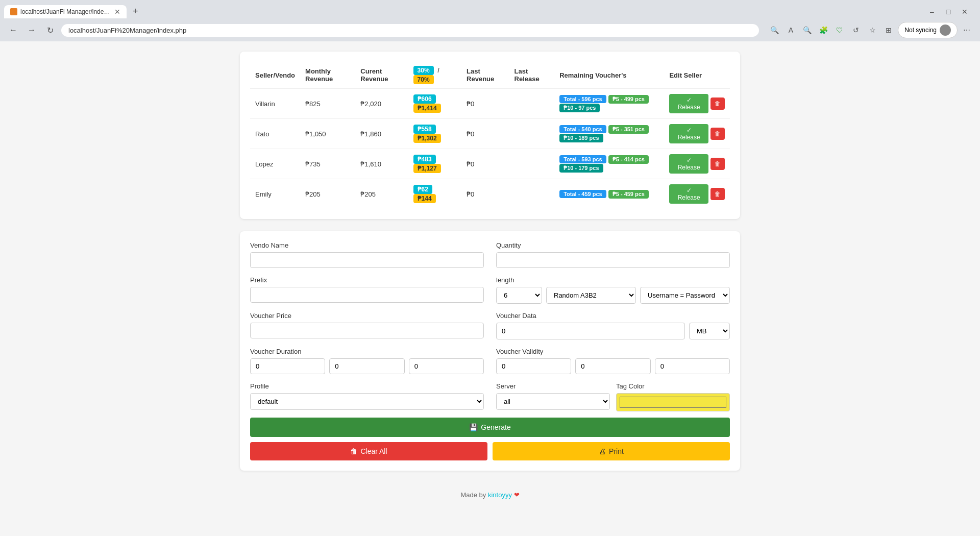 The image size is (980, 536). I want to click on cell-current: ₱2,020, so click(382, 104).